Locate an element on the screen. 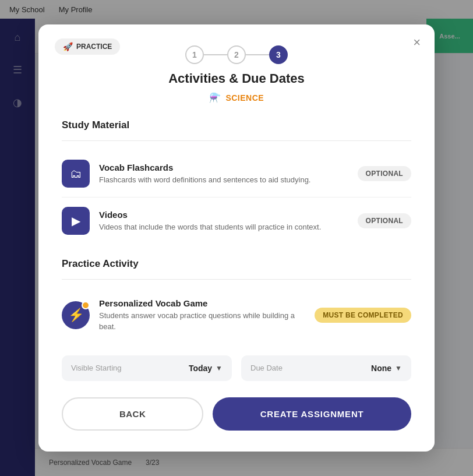  visible-starting-value: Today ▼ is located at coordinates (206, 368).